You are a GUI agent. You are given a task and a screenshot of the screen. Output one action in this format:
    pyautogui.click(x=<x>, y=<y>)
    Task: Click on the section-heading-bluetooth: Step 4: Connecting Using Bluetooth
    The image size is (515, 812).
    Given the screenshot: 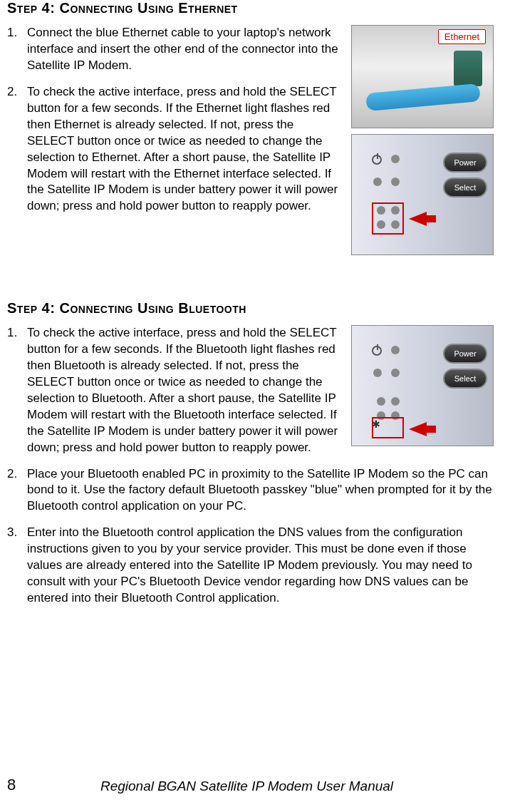 What is the action you would take?
    pyautogui.click(x=251, y=308)
    